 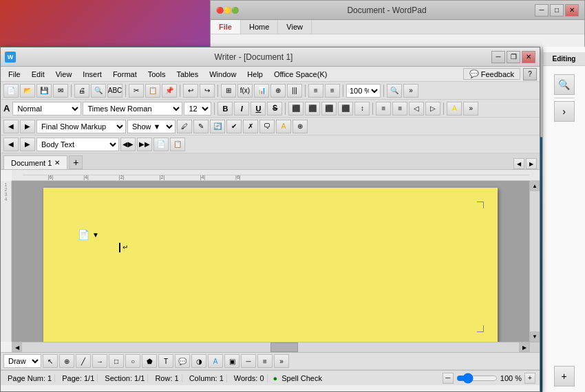 What do you see at coordinates (198, 109) in the screenshot?
I see `font-size-dropdown: 12 10 14` at bounding box center [198, 109].